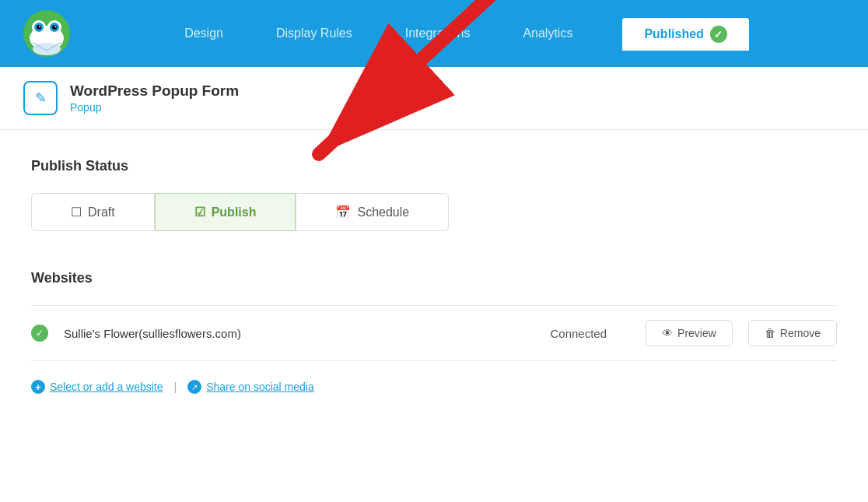 This screenshot has height=502, width=868. I want to click on preview-label: Preview, so click(697, 333).